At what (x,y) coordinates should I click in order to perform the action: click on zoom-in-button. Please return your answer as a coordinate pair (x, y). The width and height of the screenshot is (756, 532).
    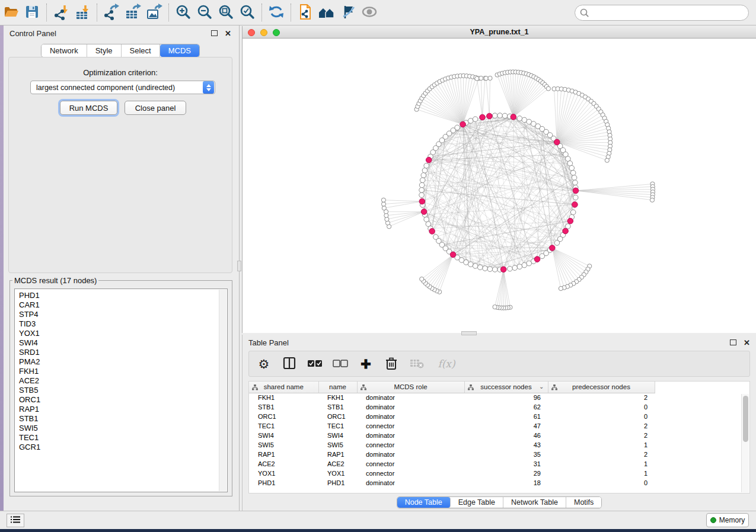
    Looking at the image, I should click on (183, 12).